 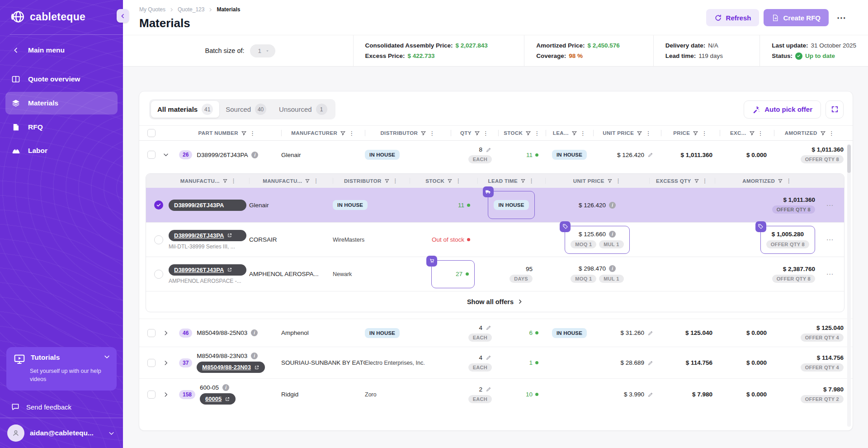 What do you see at coordinates (152, 10) in the screenshot?
I see `breadcrumb-my-quotes: My Quotes` at bounding box center [152, 10].